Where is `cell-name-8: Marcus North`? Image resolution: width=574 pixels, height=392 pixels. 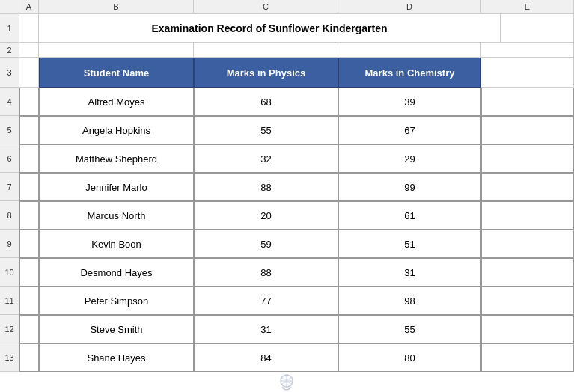 cell-name-8: Marcus North is located at coordinates (117, 215).